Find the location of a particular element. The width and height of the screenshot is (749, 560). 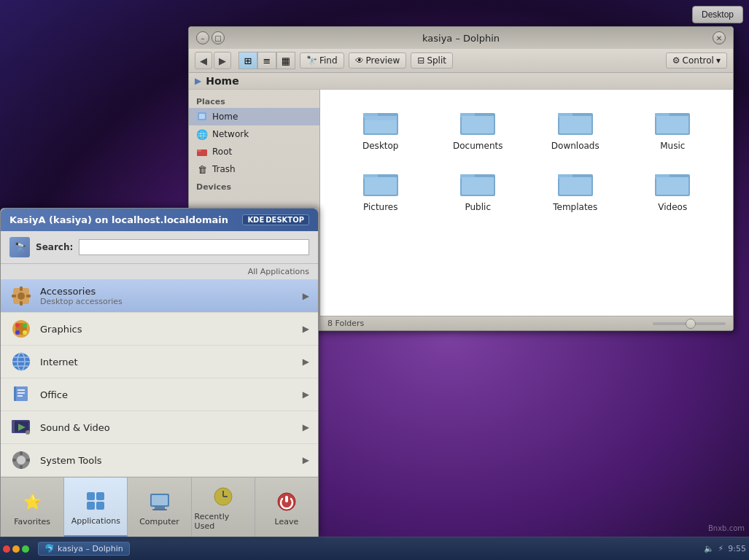

recently-used-label: Recently Used is located at coordinates (223, 521).